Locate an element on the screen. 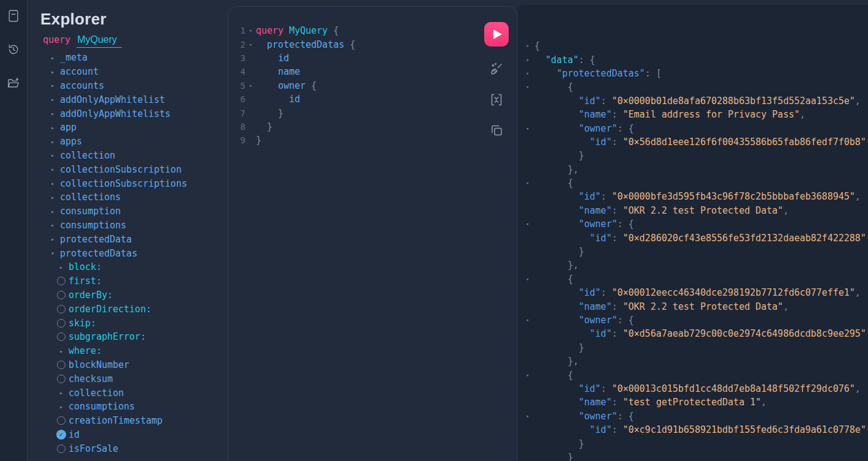  tree-item-app: ▸app is located at coordinates (134, 127).